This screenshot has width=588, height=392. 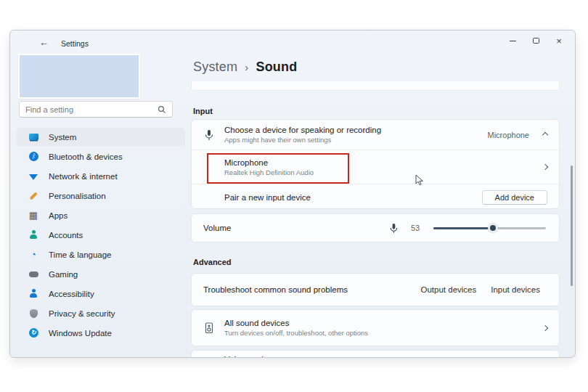 I want to click on sidebar-item-gaming: Gaming, so click(x=101, y=274).